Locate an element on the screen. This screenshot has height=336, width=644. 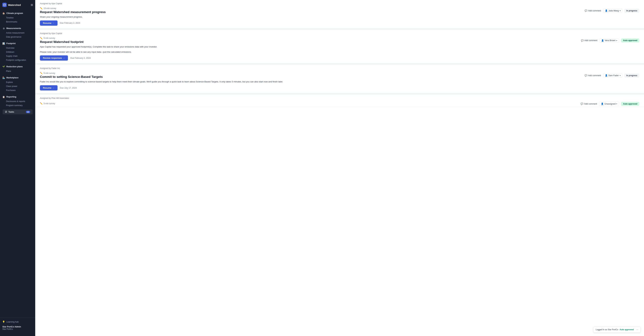
sidebar-item-footprint-config: Footprint configuration is located at coordinates (18, 60).